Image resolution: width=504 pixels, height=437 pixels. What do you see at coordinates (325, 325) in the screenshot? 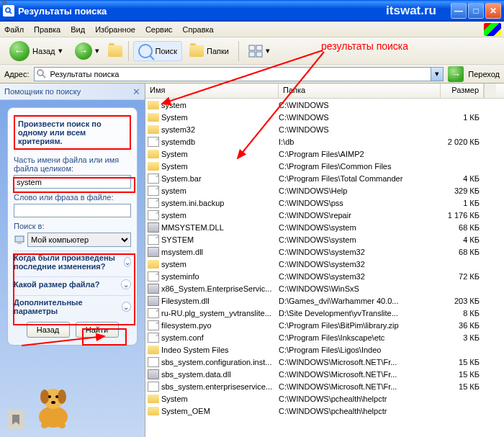
I see `list-item: filesystem.pyoC:\Program Files\BitPim\li…` at bounding box center [325, 325].